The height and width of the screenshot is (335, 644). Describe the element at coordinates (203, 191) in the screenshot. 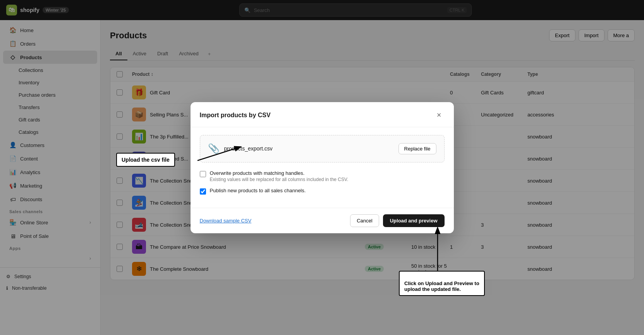

I see `publish-checkbox` at that location.